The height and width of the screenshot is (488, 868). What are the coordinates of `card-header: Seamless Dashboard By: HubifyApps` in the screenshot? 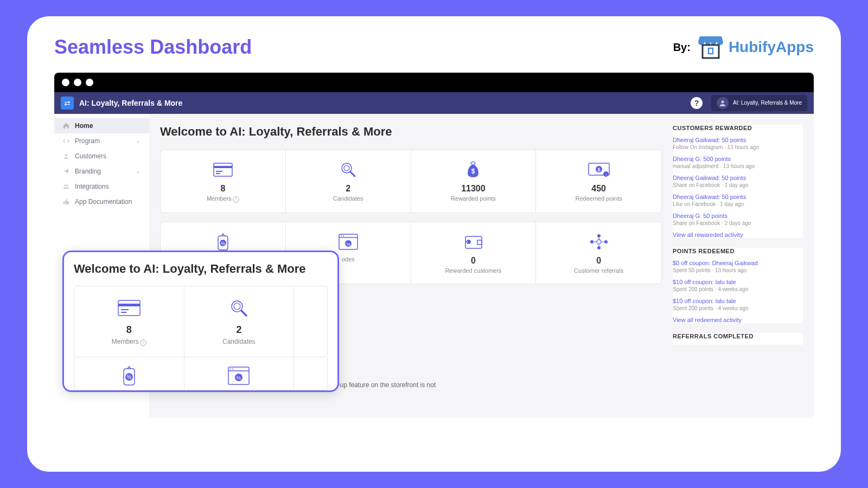 It's located at (434, 47).